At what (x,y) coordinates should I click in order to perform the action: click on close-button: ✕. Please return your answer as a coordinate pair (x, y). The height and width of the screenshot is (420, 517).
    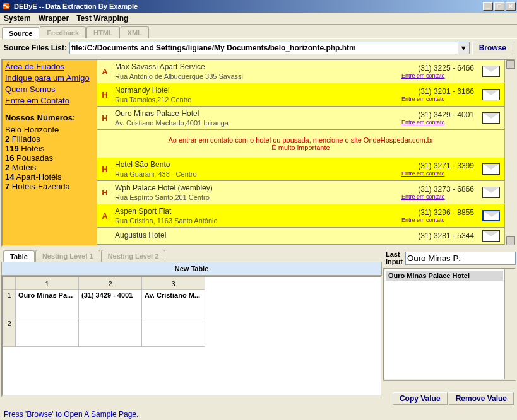
    Looking at the image, I should click on (511, 6).